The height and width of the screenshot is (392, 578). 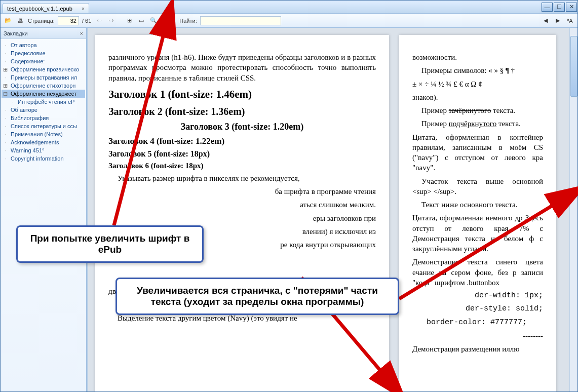 I want to click on find-prev-icon: ◀, so click(x=546, y=21).